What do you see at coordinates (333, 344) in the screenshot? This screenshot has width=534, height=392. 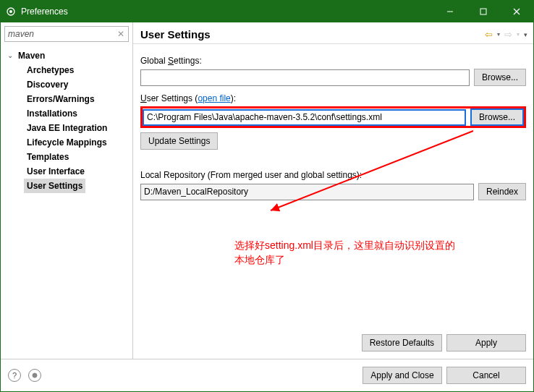 I see `page-buttons: Restore Defaults Apply` at bounding box center [333, 344].